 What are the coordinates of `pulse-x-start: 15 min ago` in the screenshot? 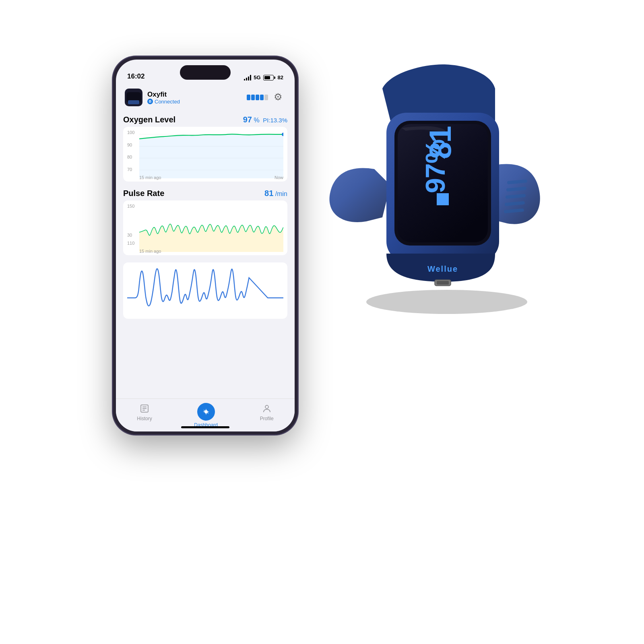 It's located at (150, 251).